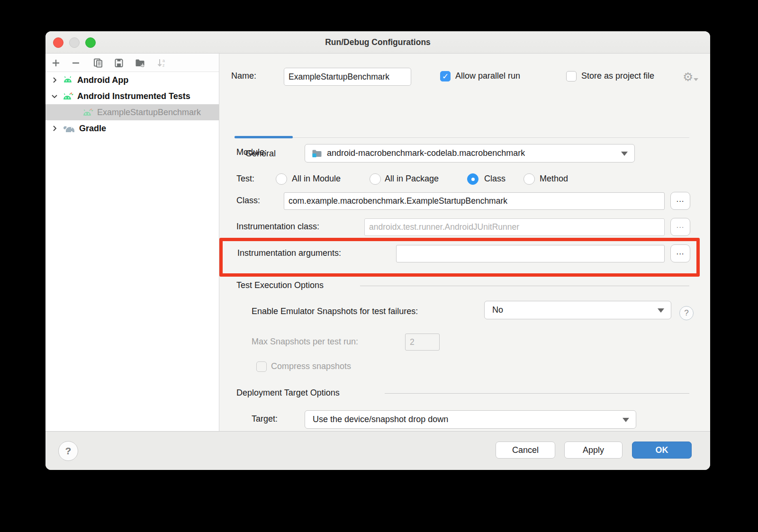 This screenshot has width=758, height=532. I want to click on class-label: Class:, so click(248, 201).